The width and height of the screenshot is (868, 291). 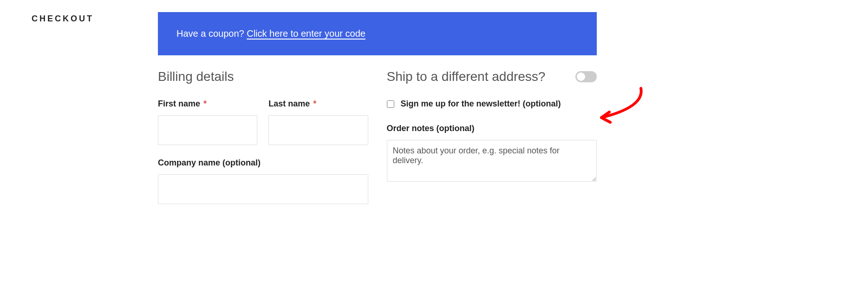 I want to click on name-row: First name * Last name *, so click(x=263, y=122).